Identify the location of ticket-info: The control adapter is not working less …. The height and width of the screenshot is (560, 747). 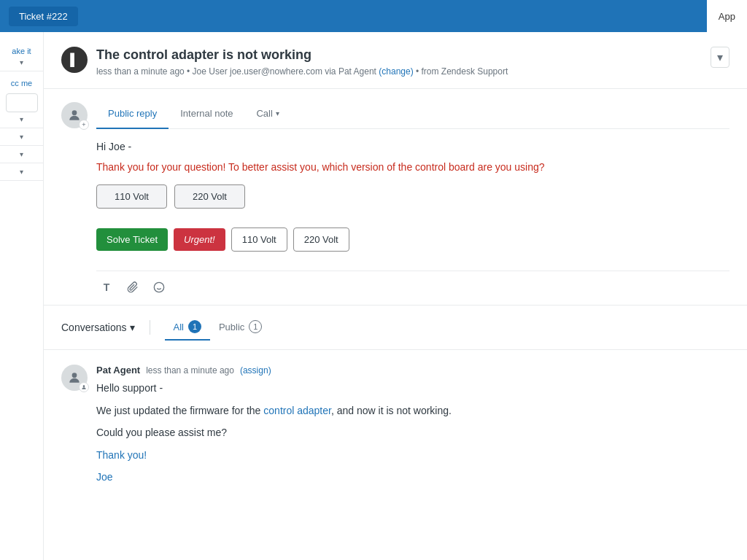
(302, 61).